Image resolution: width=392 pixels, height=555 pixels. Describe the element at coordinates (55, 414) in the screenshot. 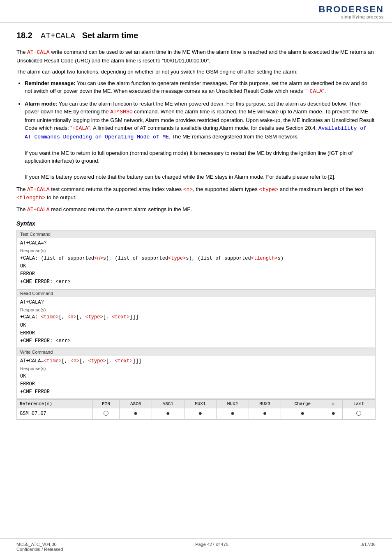

I see `cell-ref: GSM 07.07` at that location.